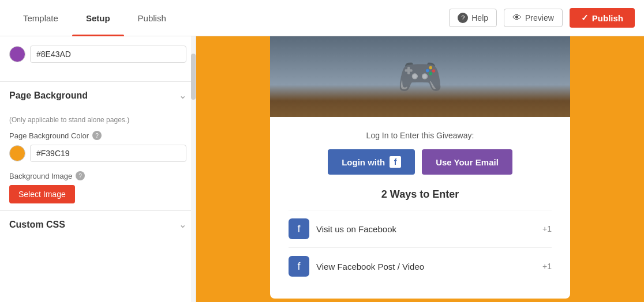  What do you see at coordinates (467, 162) in the screenshot?
I see `email-login-button: Use Your Email` at bounding box center [467, 162].